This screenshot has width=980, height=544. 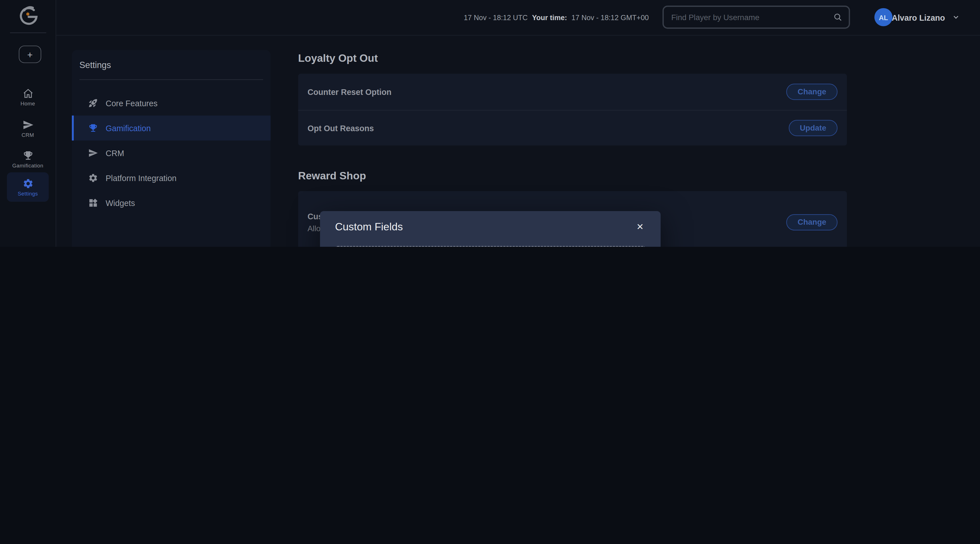 What do you see at coordinates (883, 17) in the screenshot?
I see `avatar: AL` at bounding box center [883, 17].